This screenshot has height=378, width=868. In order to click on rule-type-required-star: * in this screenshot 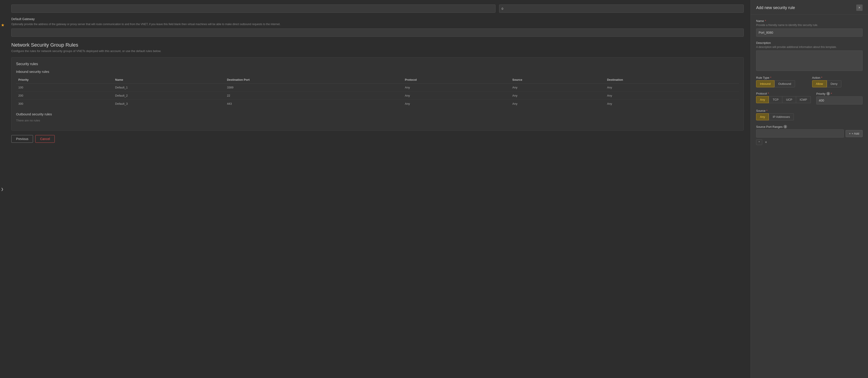, I will do `click(771, 78)`.